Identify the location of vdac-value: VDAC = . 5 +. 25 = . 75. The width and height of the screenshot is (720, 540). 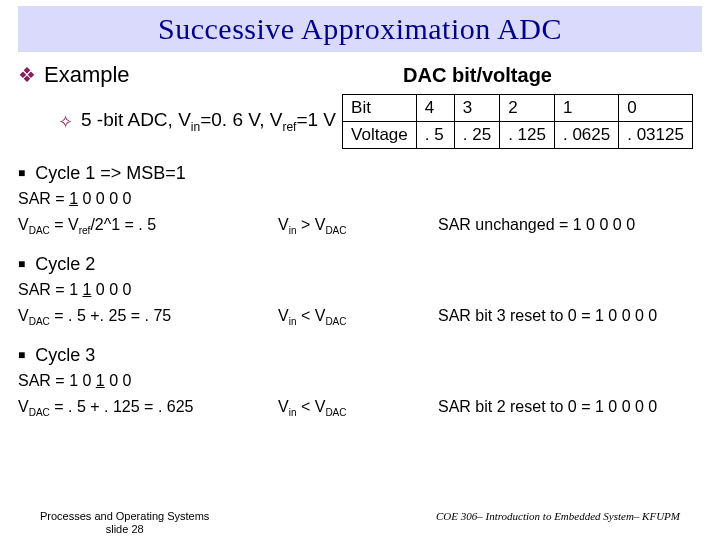
(148, 317).